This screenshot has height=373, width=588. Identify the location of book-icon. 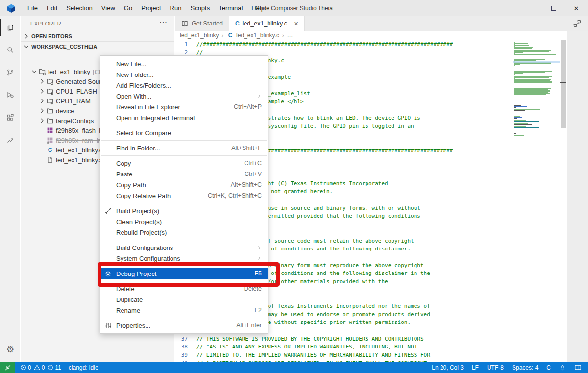
(185, 24).